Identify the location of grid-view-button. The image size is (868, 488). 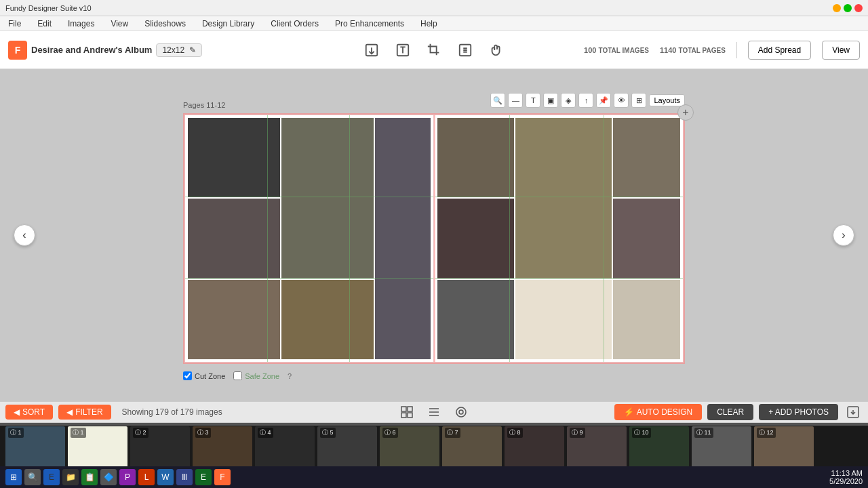
(407, 412).